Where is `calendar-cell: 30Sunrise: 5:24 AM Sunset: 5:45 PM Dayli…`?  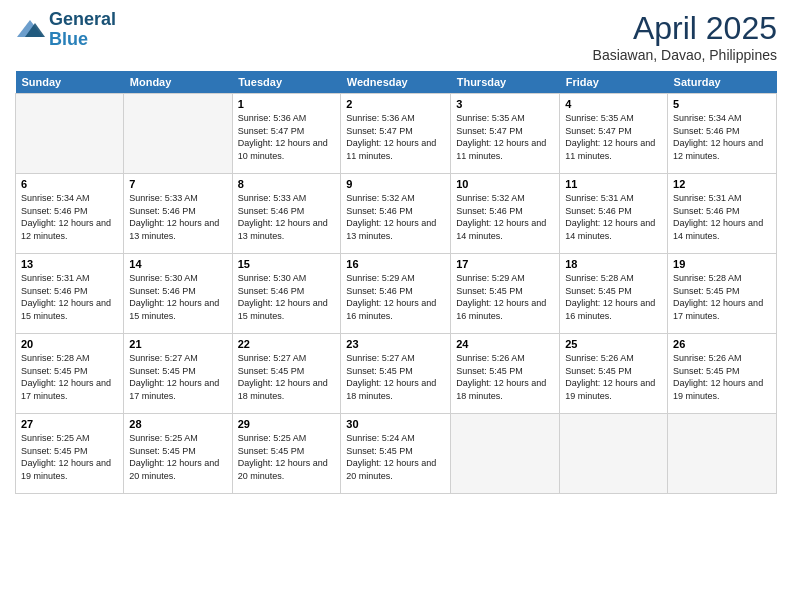
calendar-cell: 30Sunrise: 5:24 AM Sunset: 5:45 PM Dayli… is located at coordinates (396, 454).